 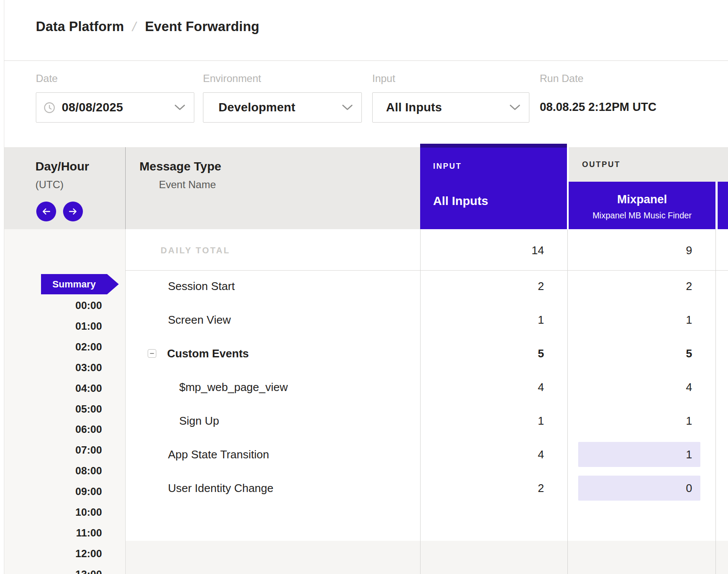 What do you see at coordinates (73, 211) in the screenshot?
I see `next-day-button` at bounding box center [73, 211].